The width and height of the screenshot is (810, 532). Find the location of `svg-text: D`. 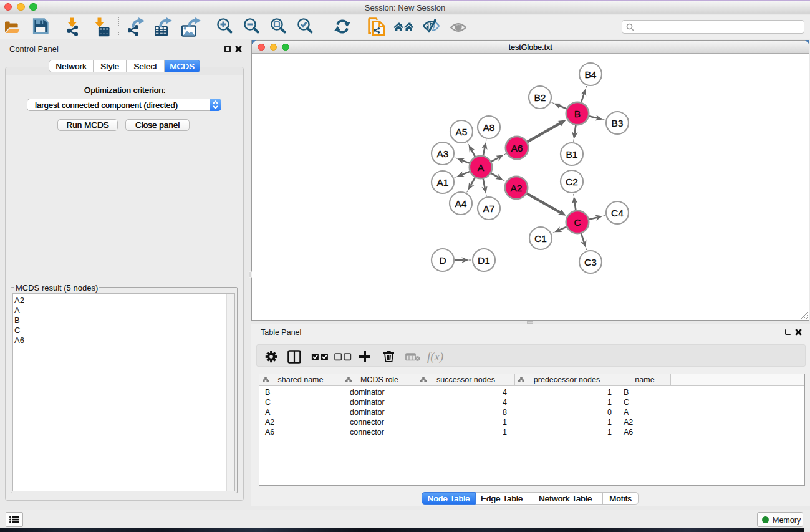

svg-text: D is located at coordinates (443, 261).